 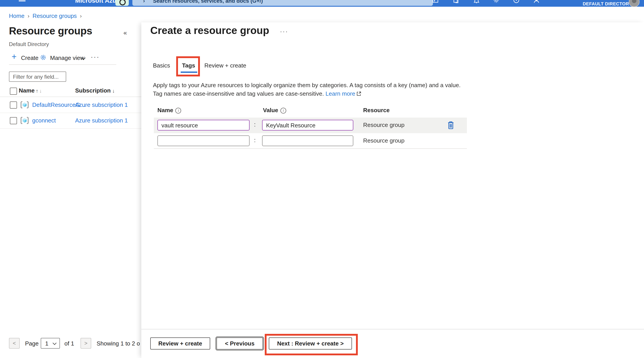 What do you see at coordinates (16, 16) in the screenshot?
I see `breadcrumb-home: Home` at bounding box center [16, 16].